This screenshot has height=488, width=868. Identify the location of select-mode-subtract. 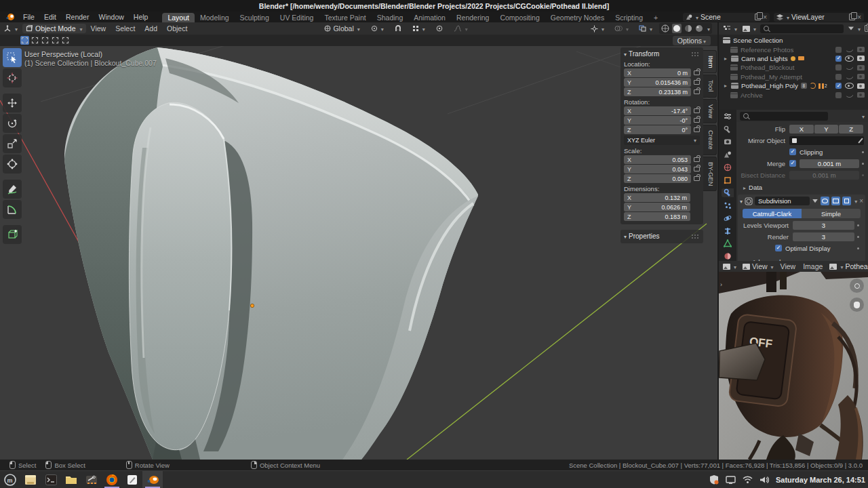
(45, 41).